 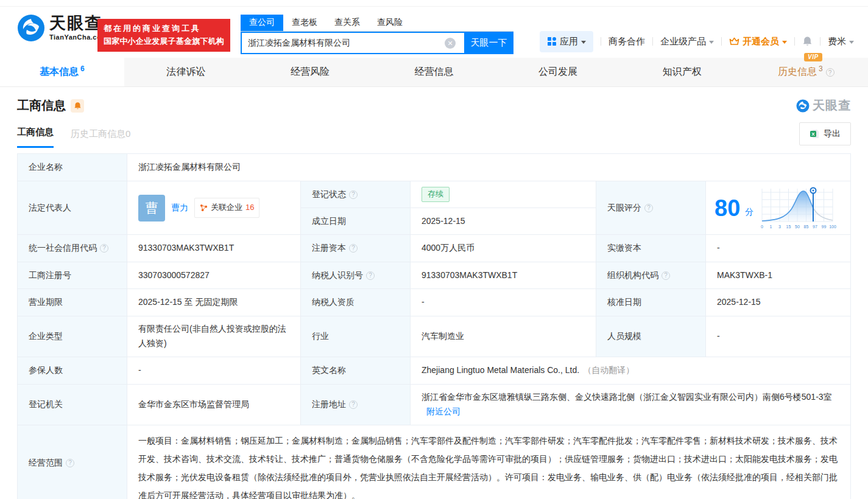 What do you see at coordinates (227, 208) in the screenshot?
I see `related-companies-chip: 关联企业 16` at bounding box center [227, 208].